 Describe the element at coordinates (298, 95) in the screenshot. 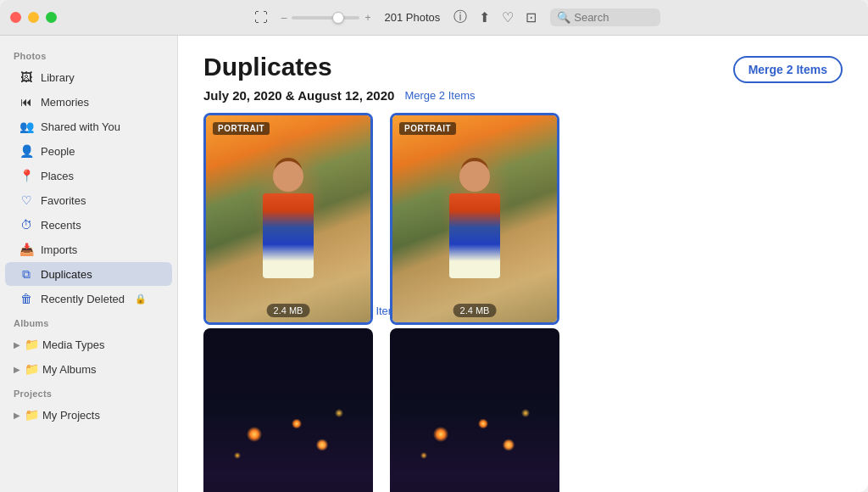

I see `group-date-1: July 20, 2020 & August 12, 2020` at that location.